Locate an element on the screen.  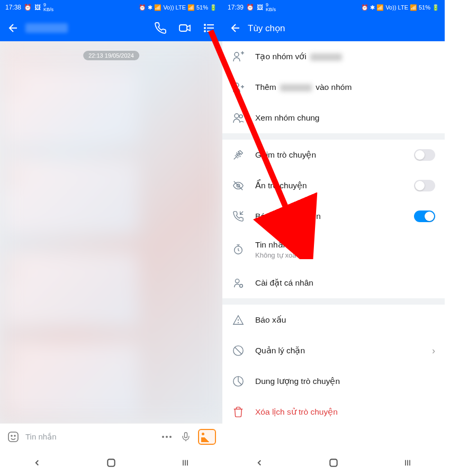
option-label: Quản lý chặn is located at coordinates (338, 351).